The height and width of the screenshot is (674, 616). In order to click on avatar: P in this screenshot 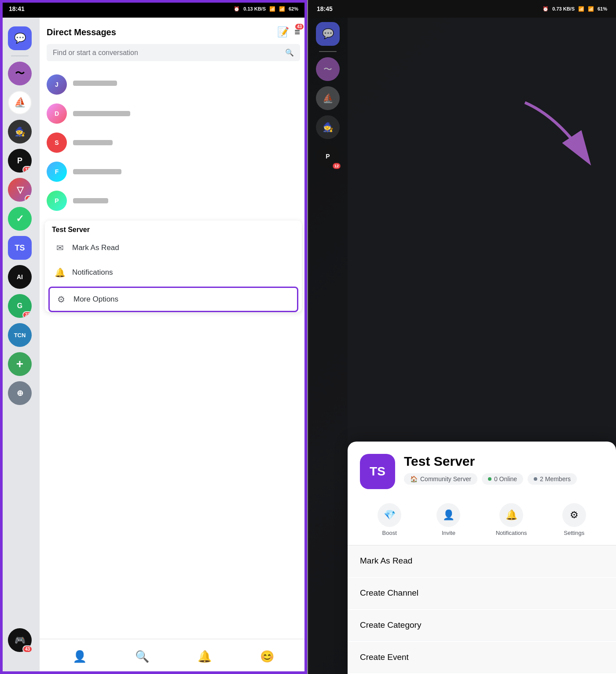, I will do `click(57, 201)`.